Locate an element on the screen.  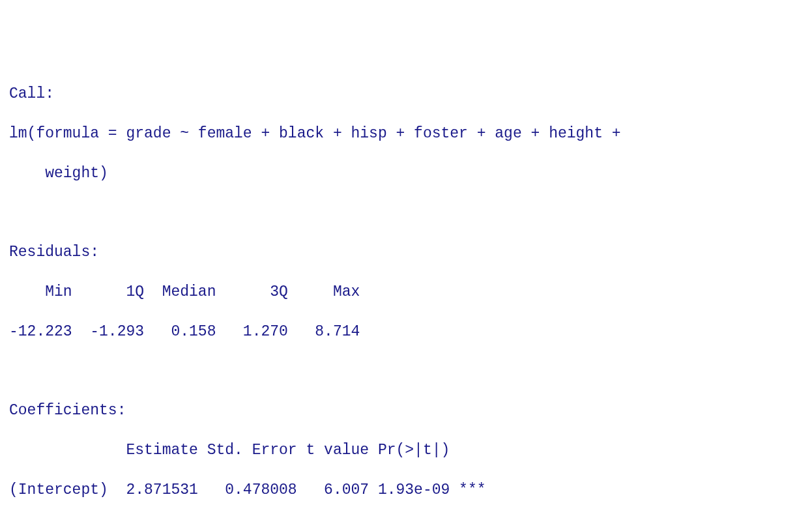
call-formula-line2: weight) is located at coordinates (406, 173).